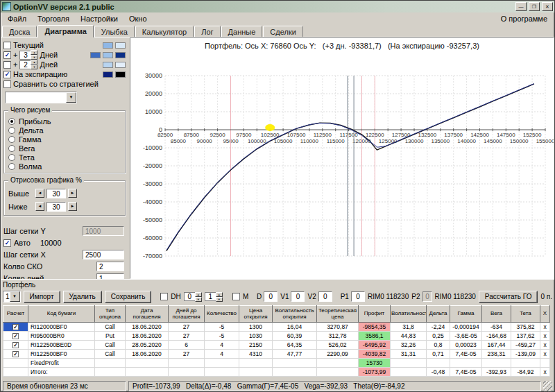 This screenshot has width=555, height=392. I want to click on m-checkbox, so click(236, 297).